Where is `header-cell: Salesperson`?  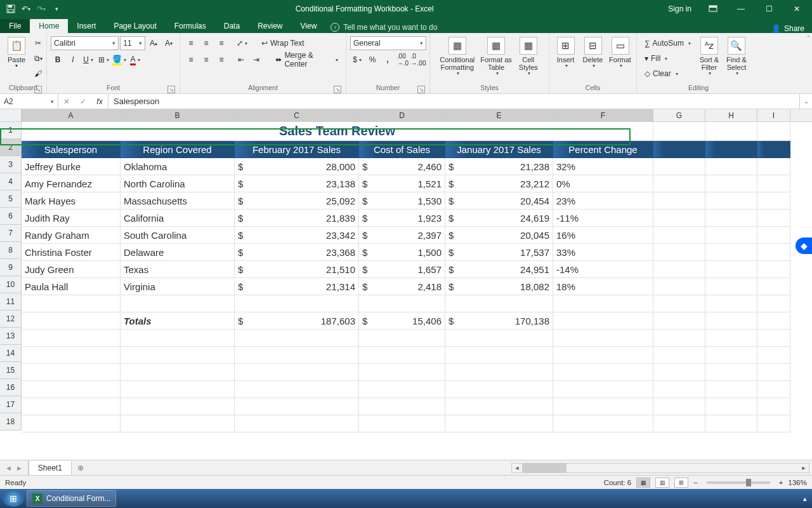 header-cell: Salesperson is located at coordinates (71, 150).